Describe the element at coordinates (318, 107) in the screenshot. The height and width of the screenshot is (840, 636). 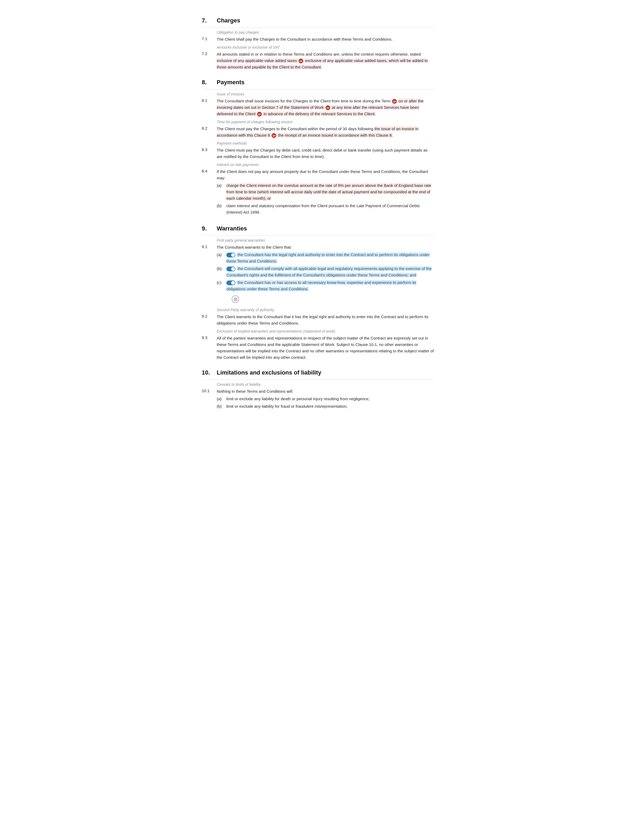
I see `clause-row: 8.1The Consultant shall issue invoices f…` at that location.